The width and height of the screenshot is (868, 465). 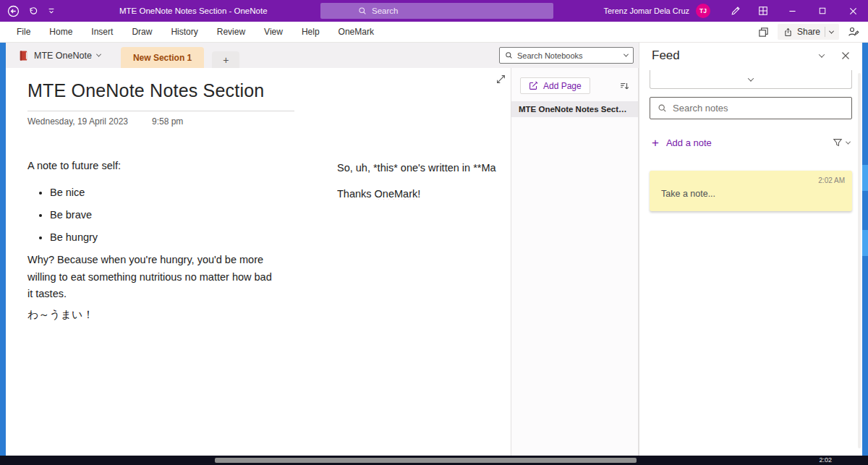 I want to click on compose-icon, so click(x=534, y=85).